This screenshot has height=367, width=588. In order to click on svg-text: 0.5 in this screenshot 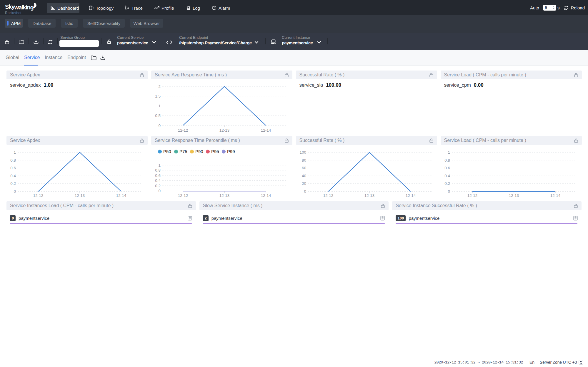, I will do `click(158, 116)`.